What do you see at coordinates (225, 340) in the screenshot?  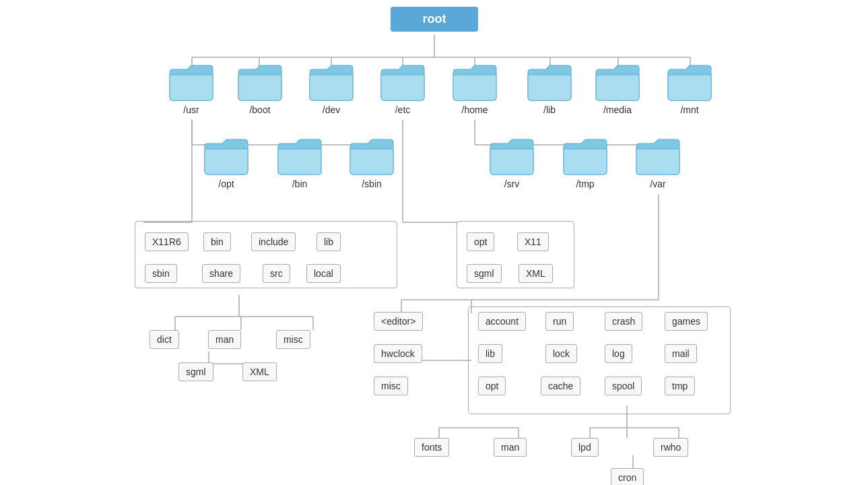 I see `label-man-share: man` at bounding box center [225, 340].